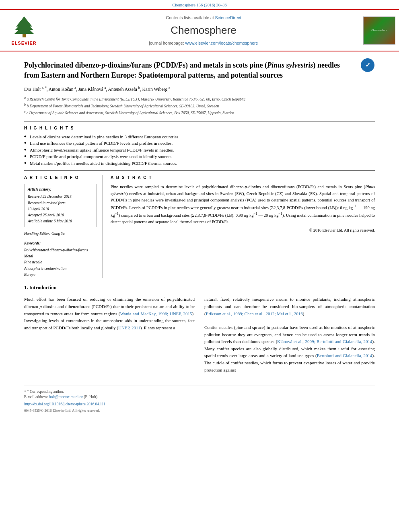 This screenshot has width=399, height=532. I want to click on footer: * * Corresponding author. E-mail address…, so click(200, 399).